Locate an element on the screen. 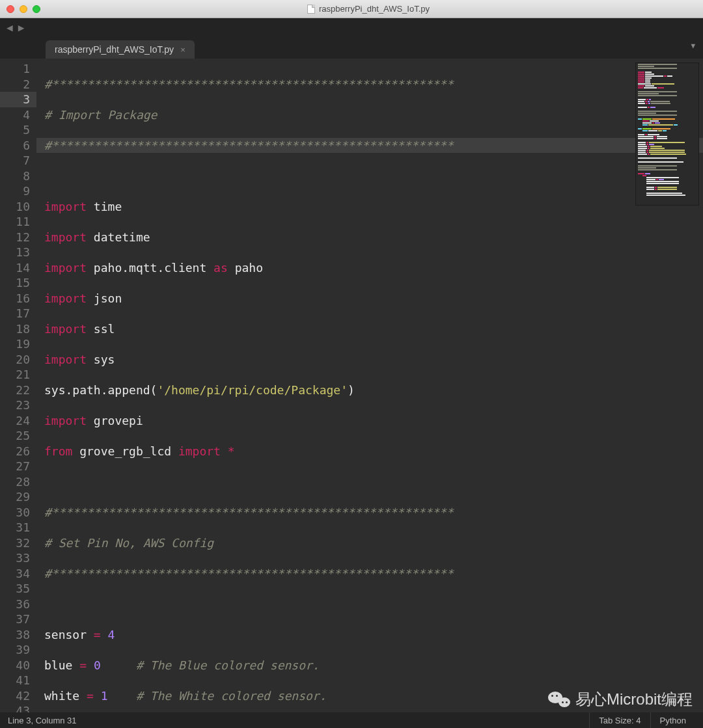 This screenshot has width=703, height=728. window-close-button is located at coordinates (10, 9).